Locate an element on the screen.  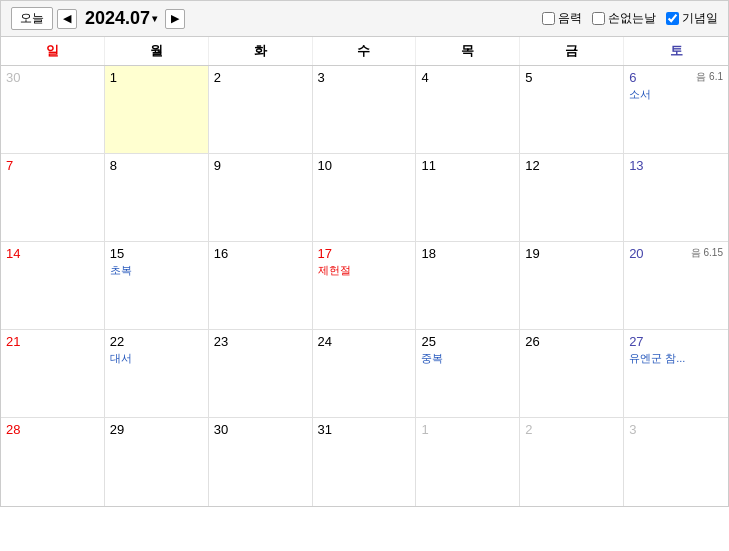
cal-cell-w2-d4: 18 is located at coordinates (468, 286).